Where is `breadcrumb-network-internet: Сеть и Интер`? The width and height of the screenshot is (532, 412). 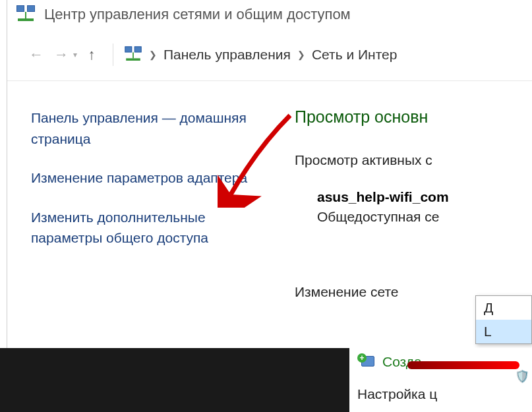 breadcrumb-network-internet: Сеть и Интер is located at coordinates (355, 55).